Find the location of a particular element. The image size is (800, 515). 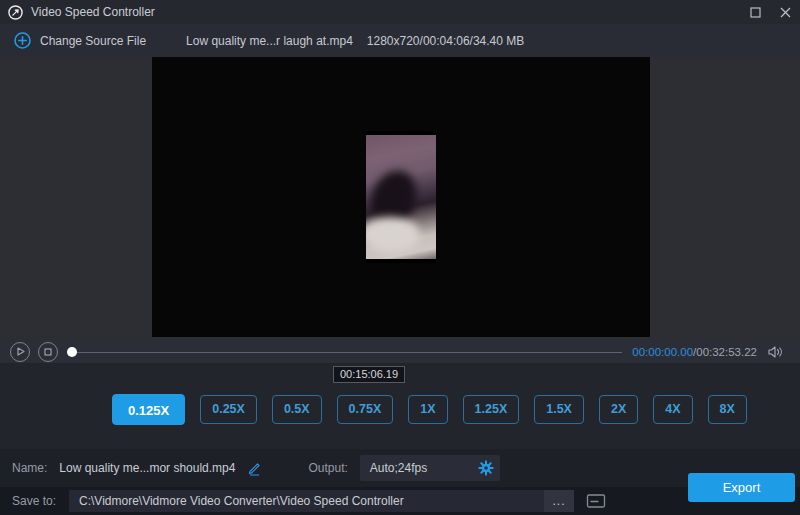

speed-button-1x: 1X is located at coordinates (428, 410).